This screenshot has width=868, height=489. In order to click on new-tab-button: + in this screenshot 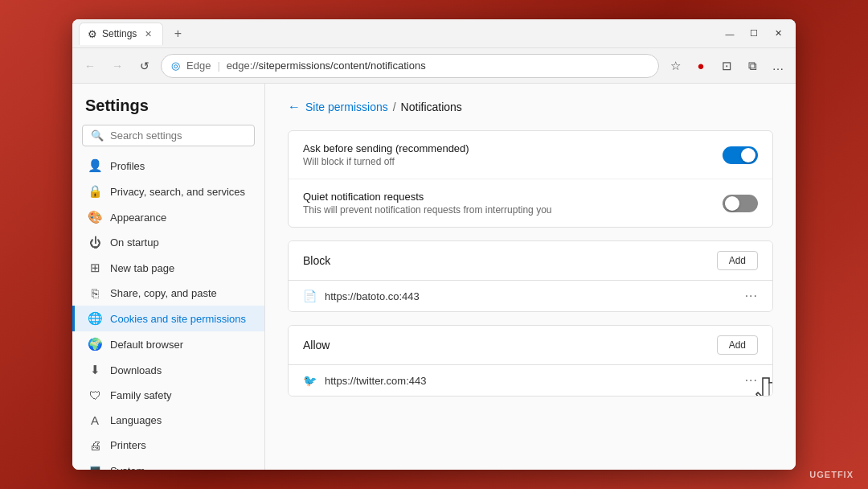, I will do `click(178, 34)`.